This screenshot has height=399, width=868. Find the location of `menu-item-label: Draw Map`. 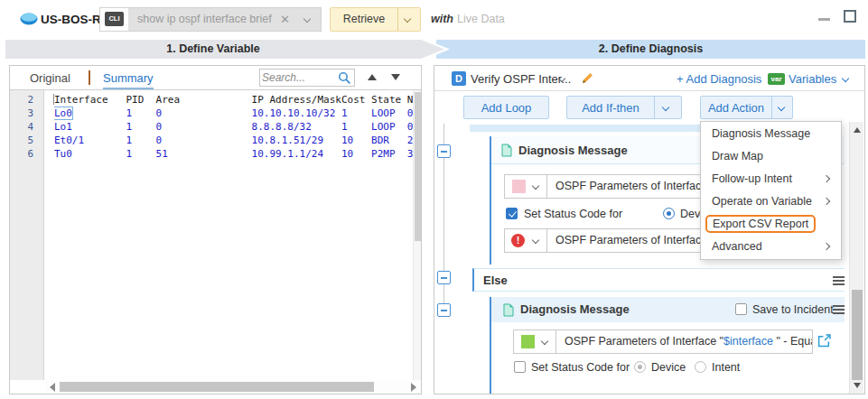

menu-item-label: Draw Map is located at coordinates (737, 156).